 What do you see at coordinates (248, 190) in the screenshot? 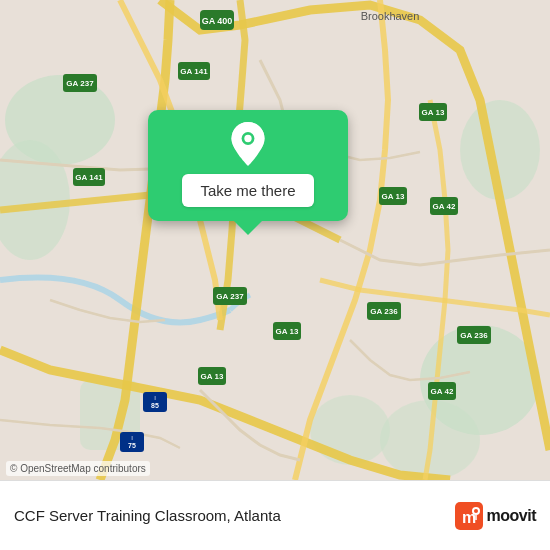
I see `take-me-there-button: Take me there` at bounding box center [248, 190].